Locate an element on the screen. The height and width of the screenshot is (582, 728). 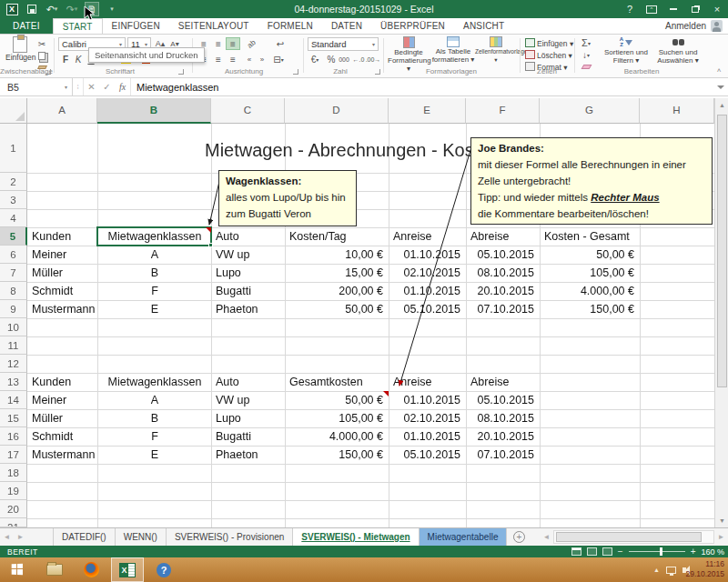
column-header-C: C is located at coordinates (248, 111).